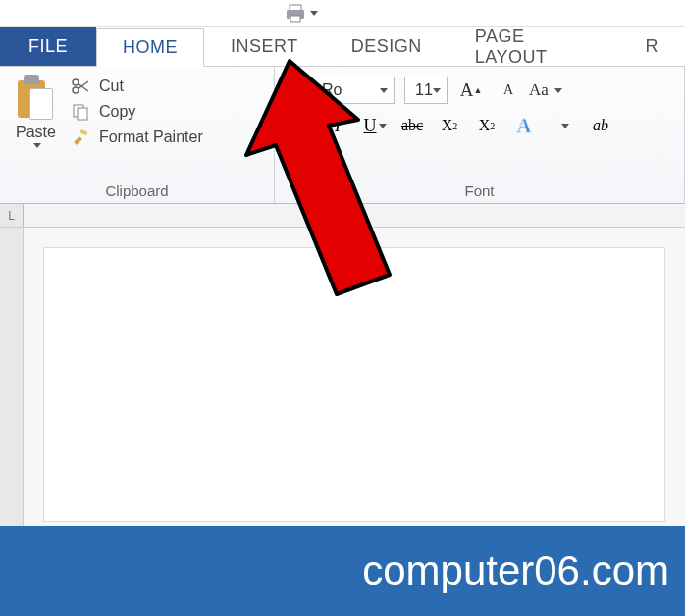 This screenshot has width=685, height=616. I want to click on cut-label: Cut, so click(112, 86).